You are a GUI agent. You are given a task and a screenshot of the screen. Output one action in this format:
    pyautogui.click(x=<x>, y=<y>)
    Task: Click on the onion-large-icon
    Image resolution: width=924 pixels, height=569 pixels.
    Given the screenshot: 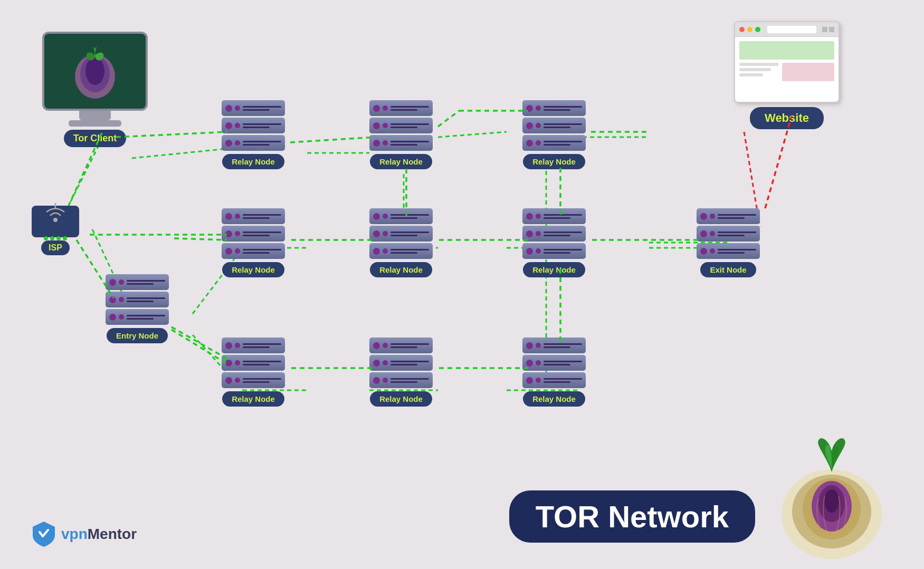 What is the action you would take?
    pyautogui.click(x=832, y=489)
    